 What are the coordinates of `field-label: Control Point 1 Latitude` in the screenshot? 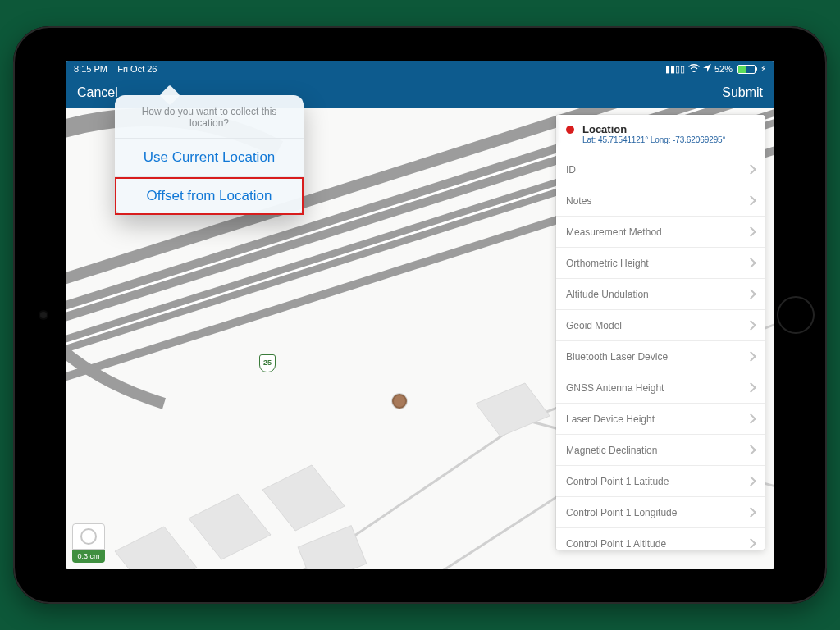 It's located at (617, 482).